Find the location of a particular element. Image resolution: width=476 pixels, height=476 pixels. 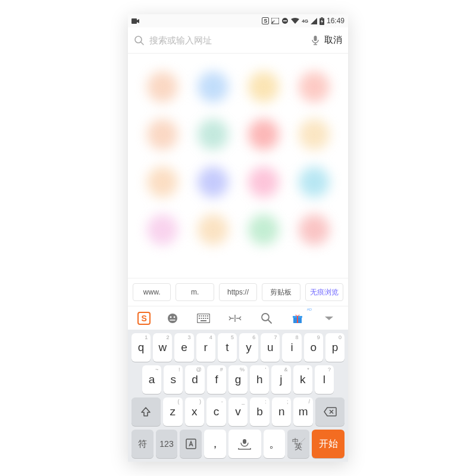

keyboard-row-1: q1w2e3r4t5y6u7i8o9p0 is located at coordinates (238, 347).